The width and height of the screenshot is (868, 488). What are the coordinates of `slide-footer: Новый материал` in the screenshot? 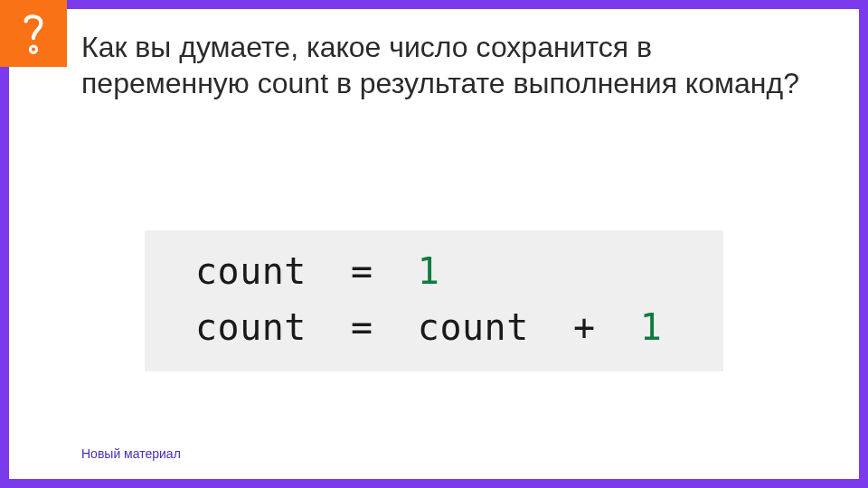 It's located at (131, 454).